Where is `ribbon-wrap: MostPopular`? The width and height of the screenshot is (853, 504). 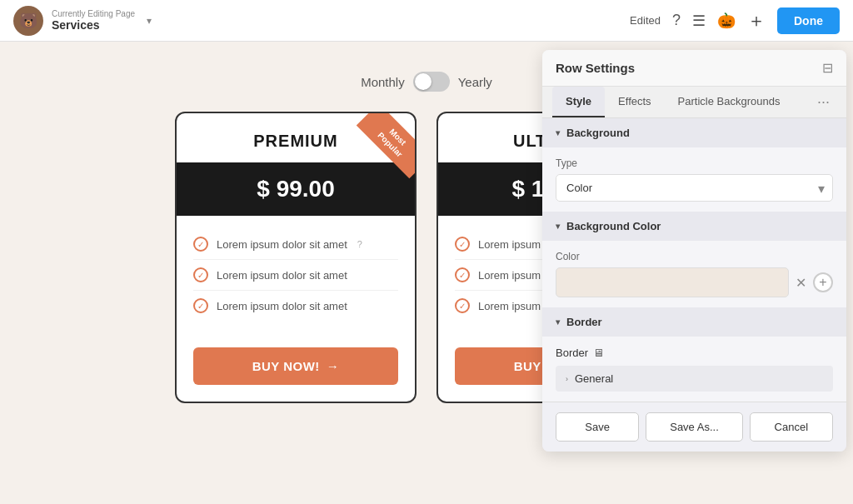
ribbon-wrap: MostPopular is located at coordinates (382, 147).